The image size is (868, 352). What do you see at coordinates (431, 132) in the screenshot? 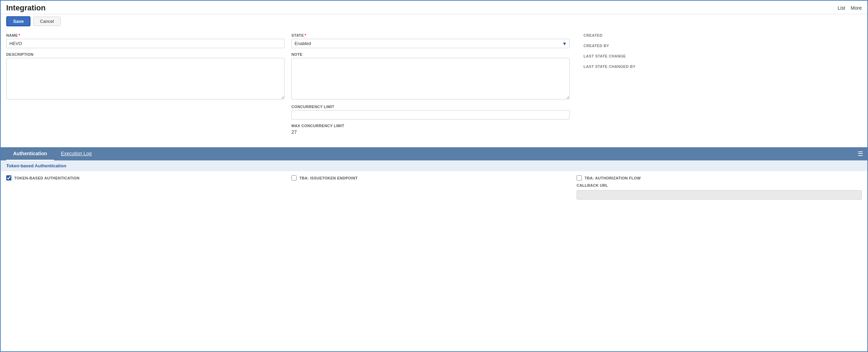
I see `max-concurrency-limit-value: 27` at bounding box center [431, 132].